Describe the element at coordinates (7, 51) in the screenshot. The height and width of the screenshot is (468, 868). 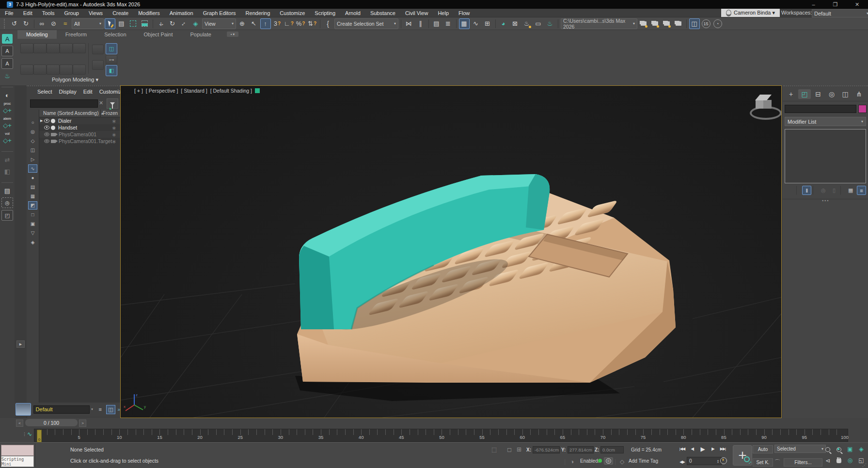
I see `script-editor-icon: A` at that location.